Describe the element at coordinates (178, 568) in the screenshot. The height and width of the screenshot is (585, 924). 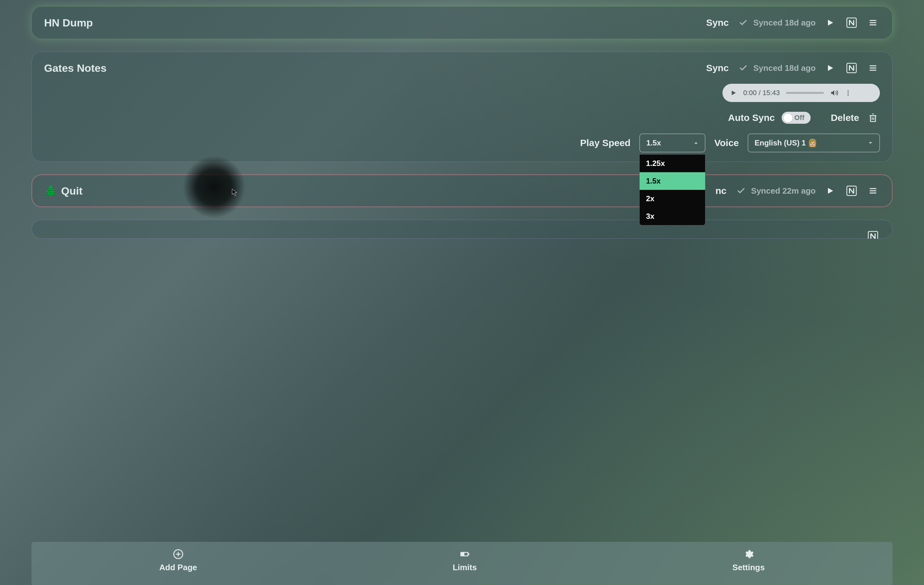
I see `bottom-label: Add Page` at that location.